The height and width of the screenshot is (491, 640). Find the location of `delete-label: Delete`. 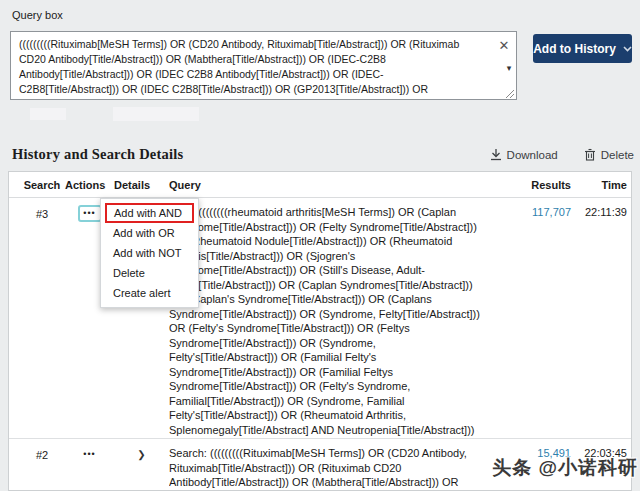

delete-label: Delete is located at coordinates (618, 155).